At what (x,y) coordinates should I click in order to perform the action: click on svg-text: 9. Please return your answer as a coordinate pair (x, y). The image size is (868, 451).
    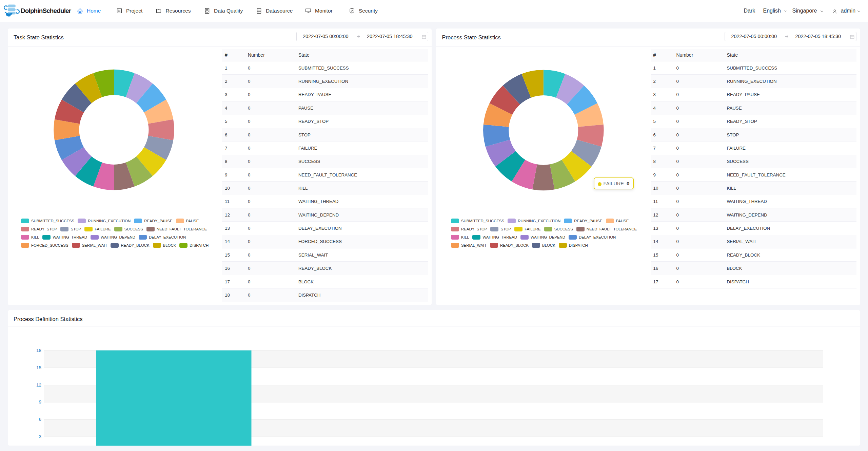
    Looking at the image, I should click on (40, 402).